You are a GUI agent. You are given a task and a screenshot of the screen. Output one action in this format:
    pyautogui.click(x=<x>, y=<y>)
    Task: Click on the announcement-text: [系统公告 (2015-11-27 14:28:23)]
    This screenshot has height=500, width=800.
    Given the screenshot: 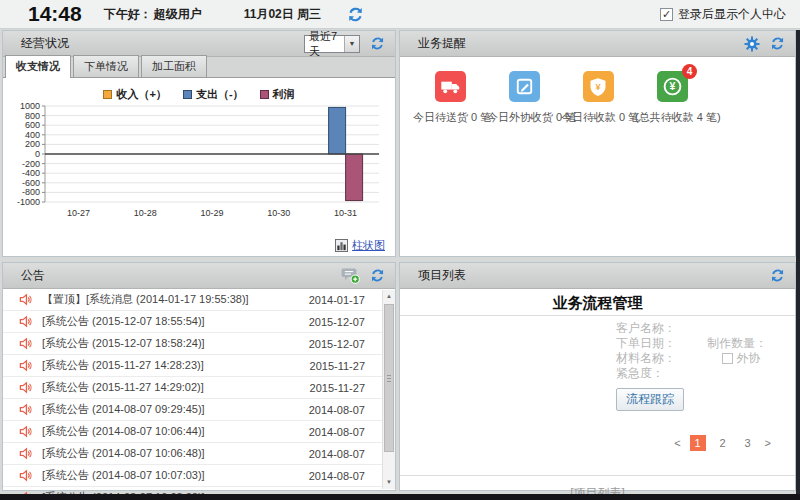 What is the action you would take?
    pyautogui.click(x=123, y=366)
    